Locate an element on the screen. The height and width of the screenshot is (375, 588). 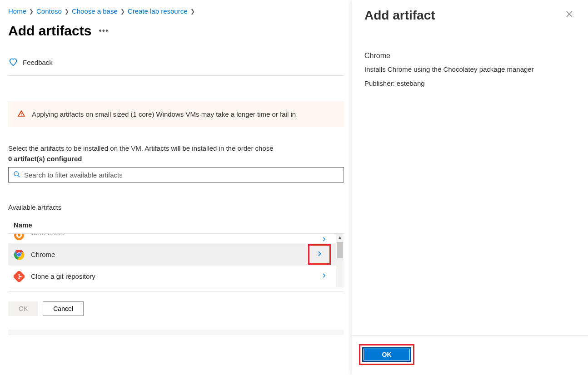
bottom-bar: OK Cancel is located at coordinates (176, 311).